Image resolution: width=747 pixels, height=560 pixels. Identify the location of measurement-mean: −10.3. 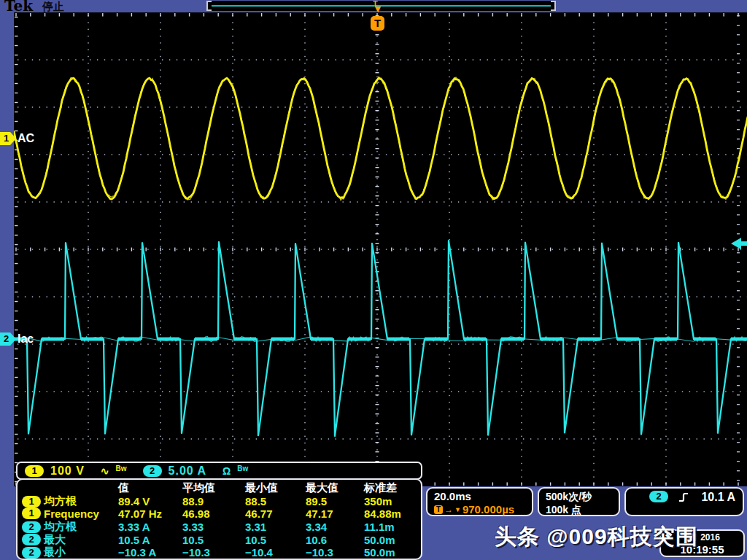
(214, 553).